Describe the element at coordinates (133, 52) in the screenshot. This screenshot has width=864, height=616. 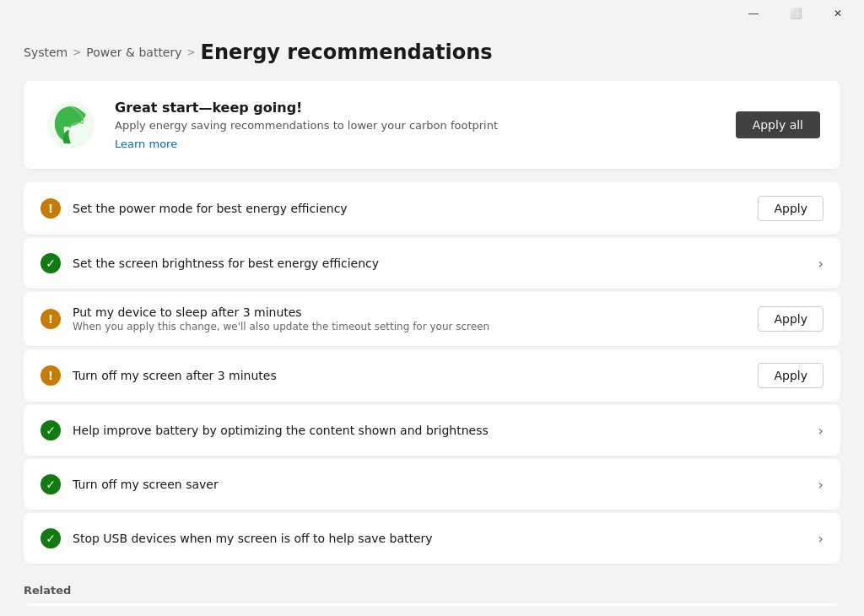
I see `breadcrumb-power-battery: Power & battery` at that location.